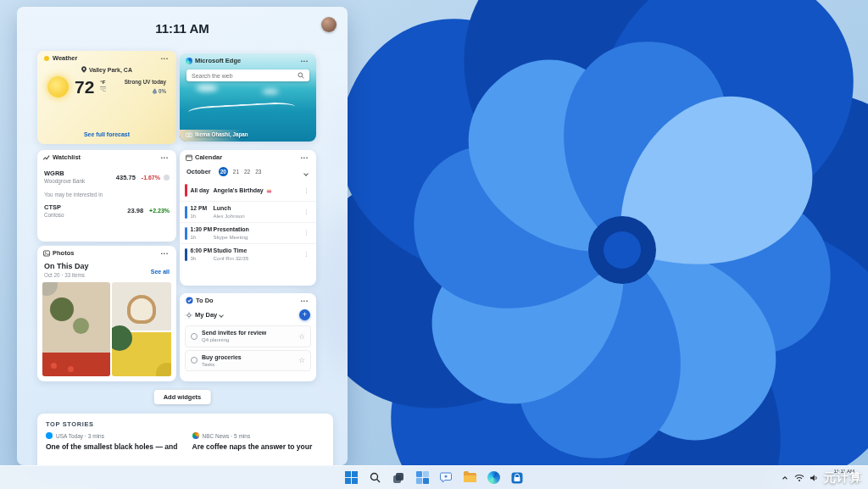  I want to click on edge-widget: Microsoft Edge •••, so click(248, 97).